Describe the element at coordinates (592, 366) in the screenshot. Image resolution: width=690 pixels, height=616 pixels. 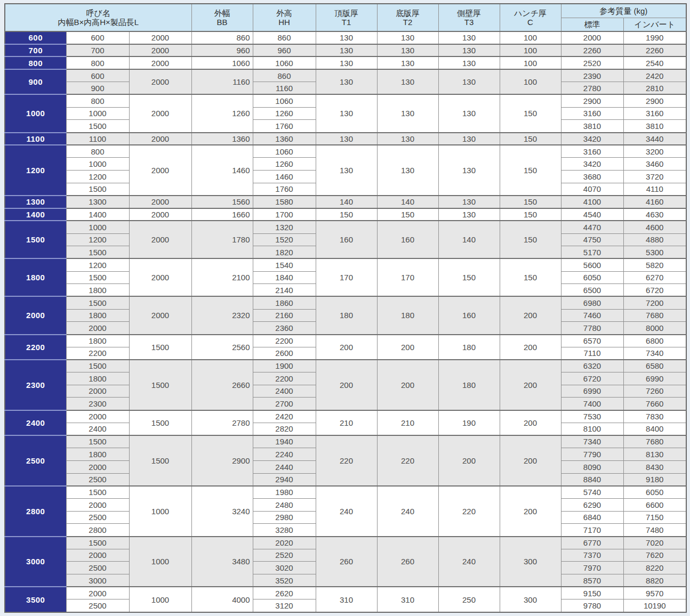
I see `cell-mass-standard: 6320` at that location.